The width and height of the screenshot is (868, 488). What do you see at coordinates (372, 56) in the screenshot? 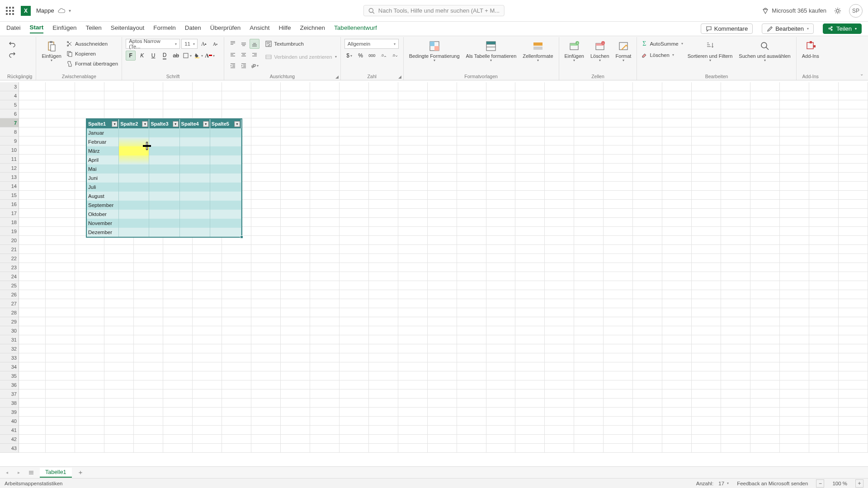
I see `thousands-button: 000` at bounding box center [372, 56].